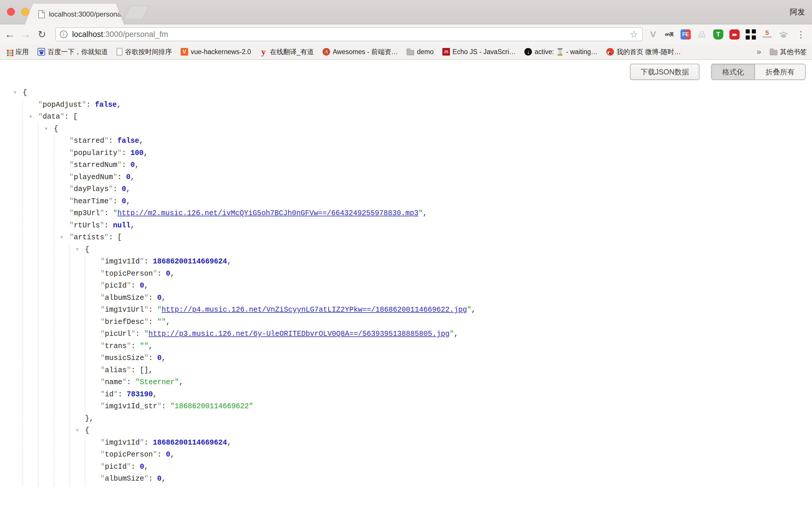  I want to click on bookmark-item: JSEcho JS - JavaScri…, so click(479, 52).